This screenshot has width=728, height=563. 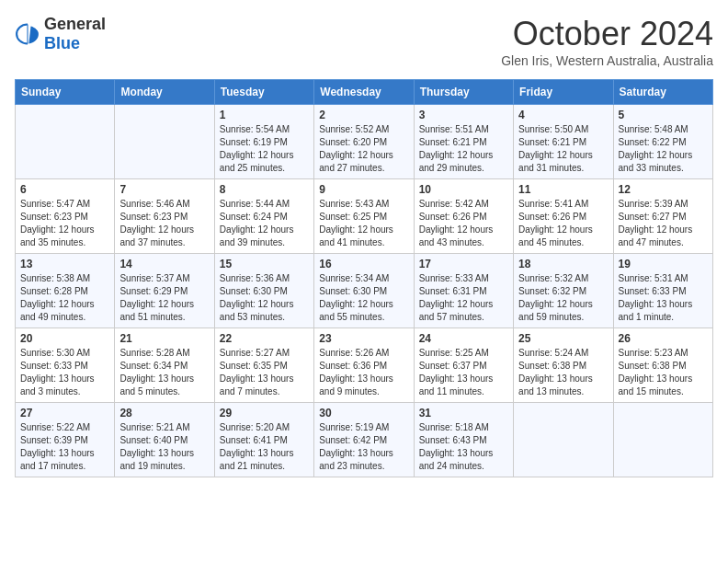 What do you see at coordinates (364, 92) in the screenshot?
I see `weekday-header-wednesday: Wednesday` at bounding box center [364, 92].